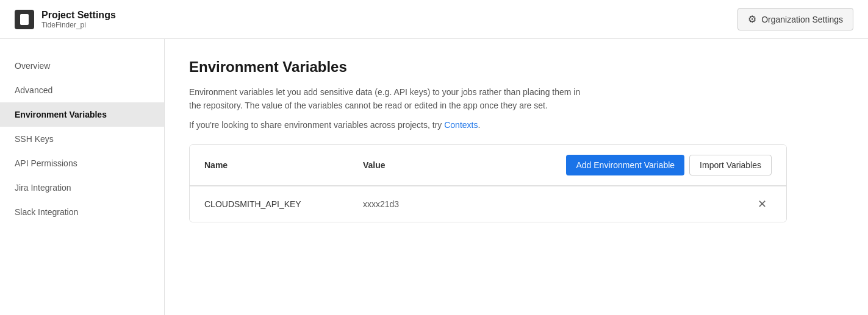  Describe the element at coordinates (79, 25) in the screenshot. I see `project-subtitle: TideFinder_pi` at that location.